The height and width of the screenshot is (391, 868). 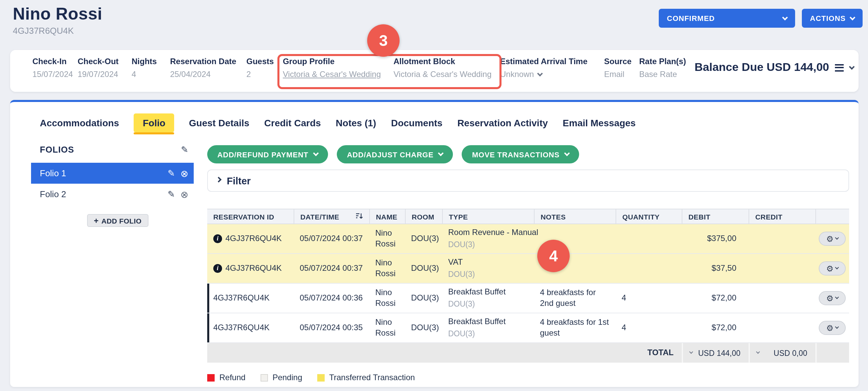 I want to click on chevron-right-icon, so click(x=219, y=180).